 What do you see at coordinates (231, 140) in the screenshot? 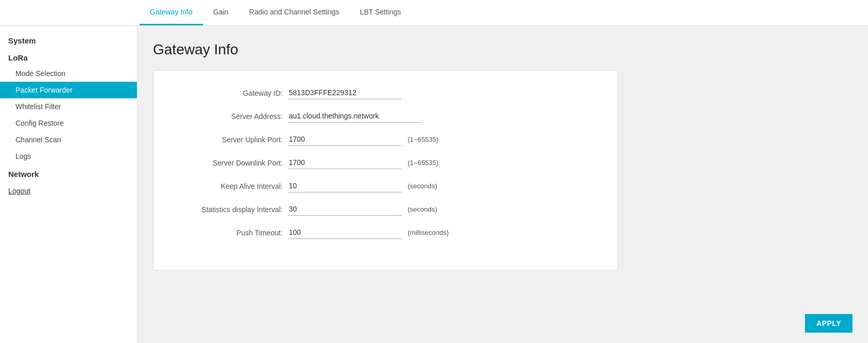
I see `label-server-uplink-port: Server Uplink Port:` at bounding box center [231, 140].